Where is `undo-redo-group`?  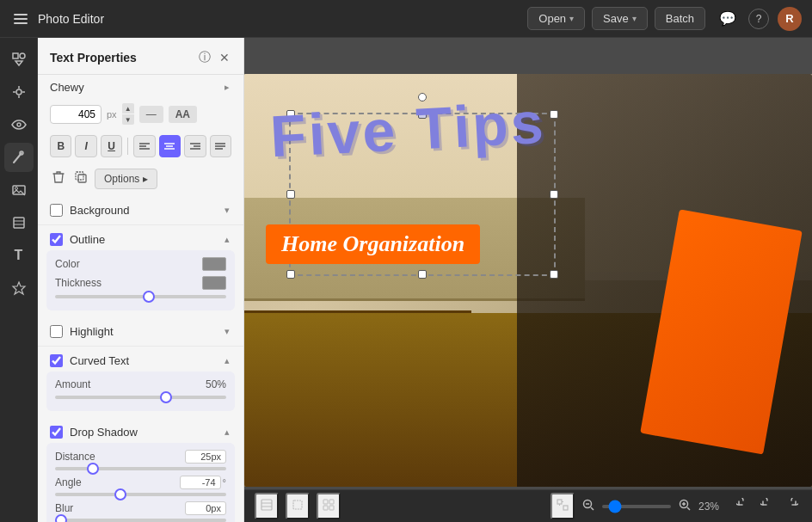
undo-redo-group is located at coordinates (767, 506).